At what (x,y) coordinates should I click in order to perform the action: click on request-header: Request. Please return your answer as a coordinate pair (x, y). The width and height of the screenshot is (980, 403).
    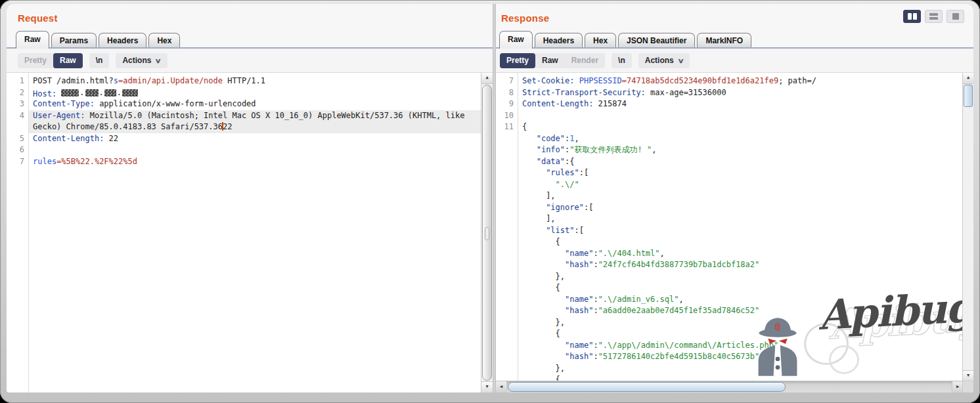
    Looking at the image, I should click on (250, 17).